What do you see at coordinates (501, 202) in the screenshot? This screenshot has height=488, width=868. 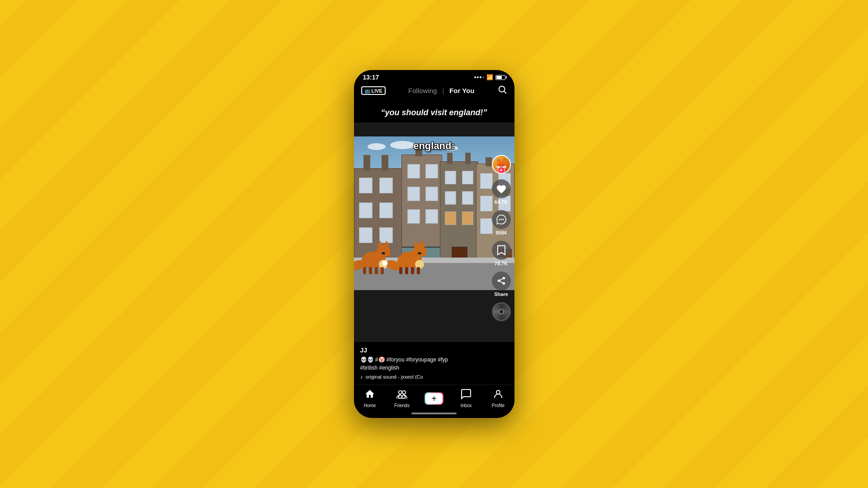 I see `like-count: 64.7K` at bounding box center [501, 202].